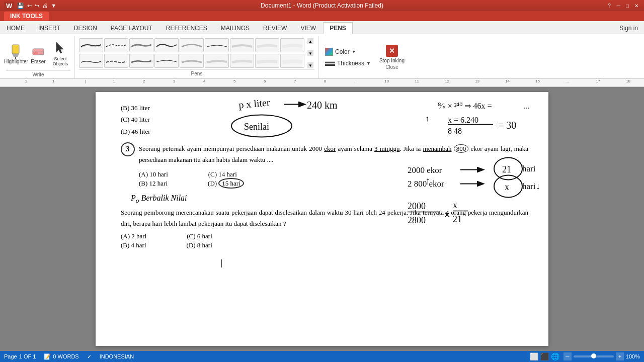  I want to click on status-bar: Page 1 OF 1 📝 0 WORDS ✓ INDONESIAN ⬜ ⬛ 🌐…, so click(322, 356).